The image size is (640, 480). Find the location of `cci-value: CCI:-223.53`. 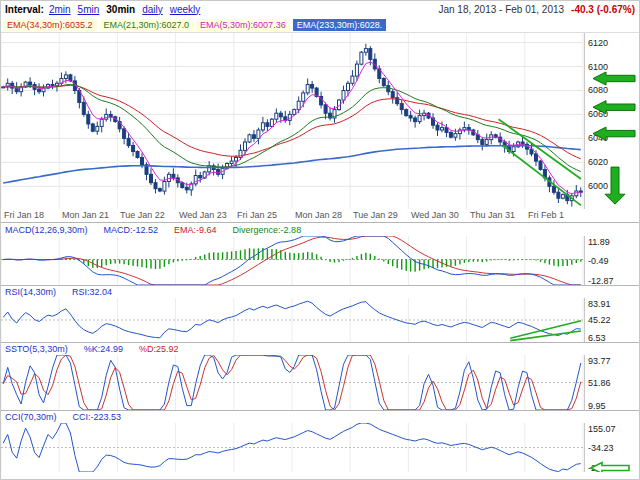

cci-value: CCI:-223.53 is located at coordinates (98, 417).